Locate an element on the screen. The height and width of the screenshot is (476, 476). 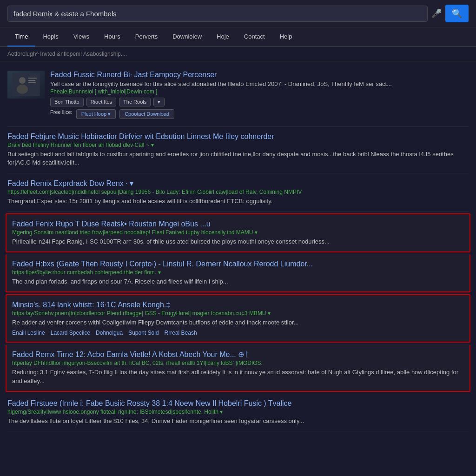
result-url-3: https:flefleet.com|slcacted|mdidlineIol … is located at coordinates (238, 192).